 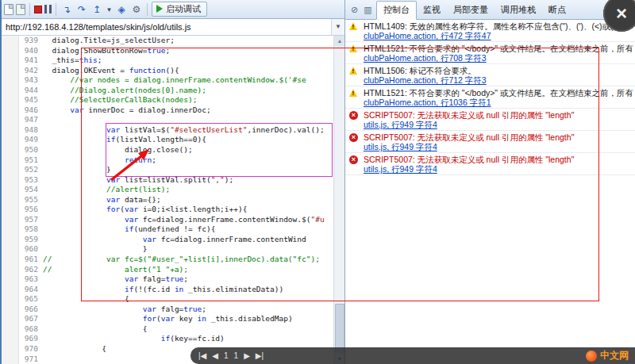 What do you see at coordinates (167, 71) in the screenshot?
I see `code-line: 942 dialog.OKEvent = function(){` at bounding box center [167, 71].